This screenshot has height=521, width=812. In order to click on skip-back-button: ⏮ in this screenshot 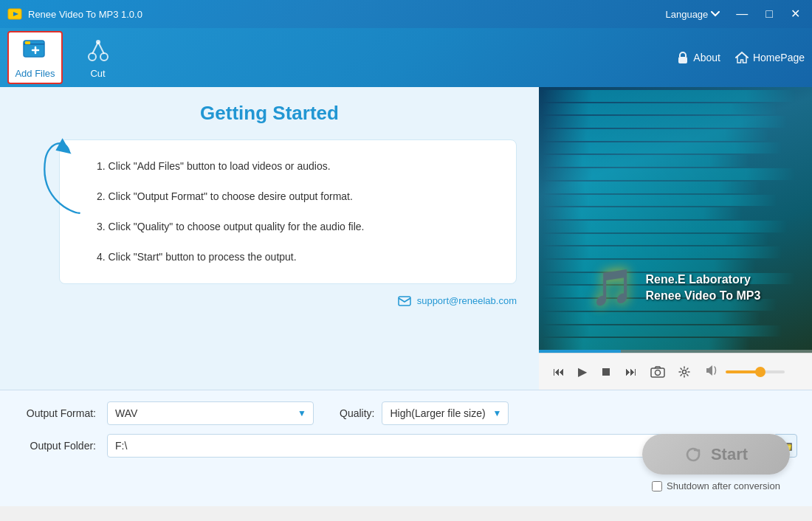, I will do `click(559, 372)`.